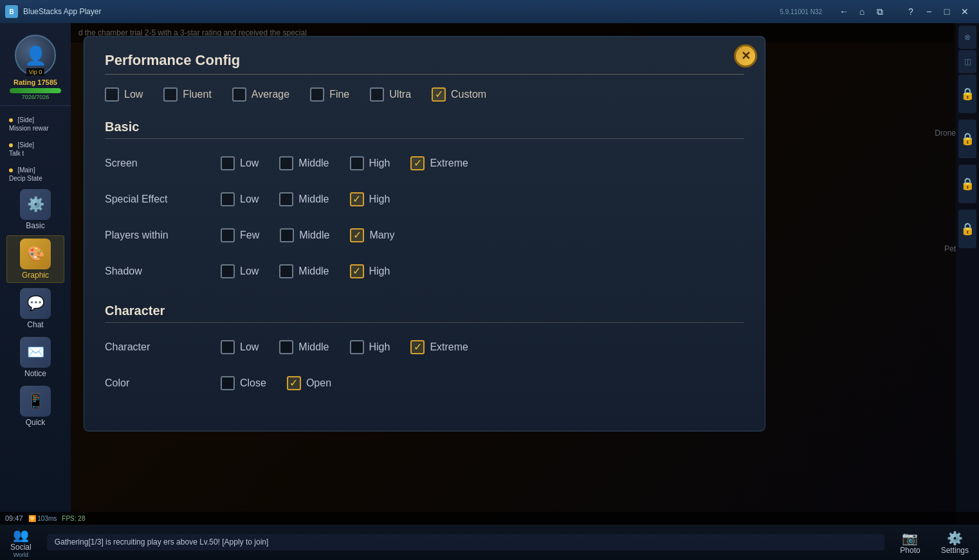  Describe the element at coordinates (35, 122) in the screenshot. I see `quest-item-1: [Side] Mission rewar` at that location.